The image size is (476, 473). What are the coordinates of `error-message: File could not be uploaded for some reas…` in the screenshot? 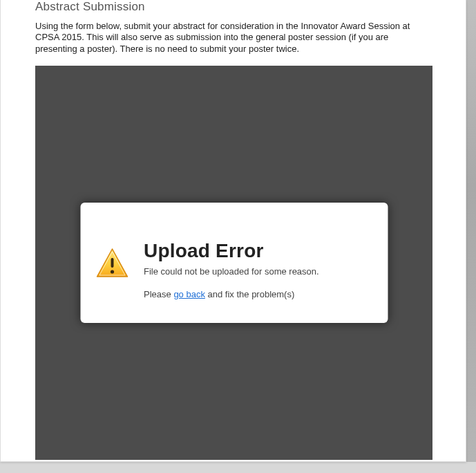 It's located at (258, 271).